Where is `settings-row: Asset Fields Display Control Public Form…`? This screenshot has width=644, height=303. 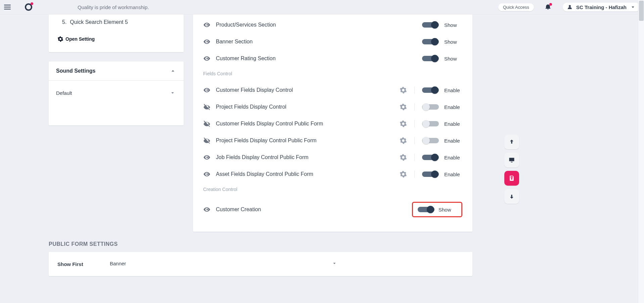 settings-row: Asset Fields Display Control Public Form… is located at coordinates (333, 174).